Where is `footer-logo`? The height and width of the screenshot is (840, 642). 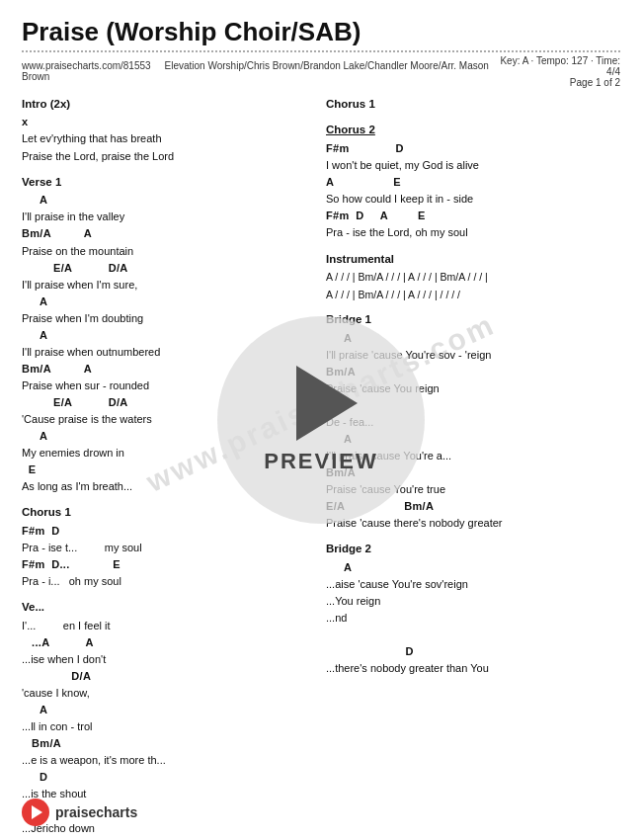
footer-logo is located at coordinates (36, 812).